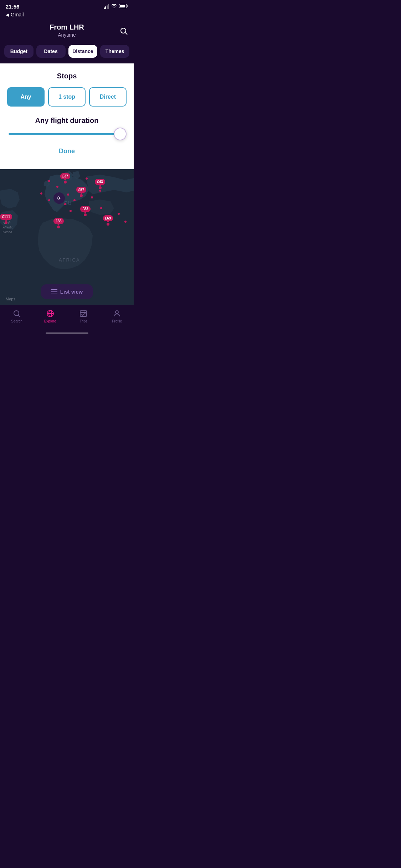 The image size is (401, 868). I want to click on tab-dates: Dates, so click(51, 51).